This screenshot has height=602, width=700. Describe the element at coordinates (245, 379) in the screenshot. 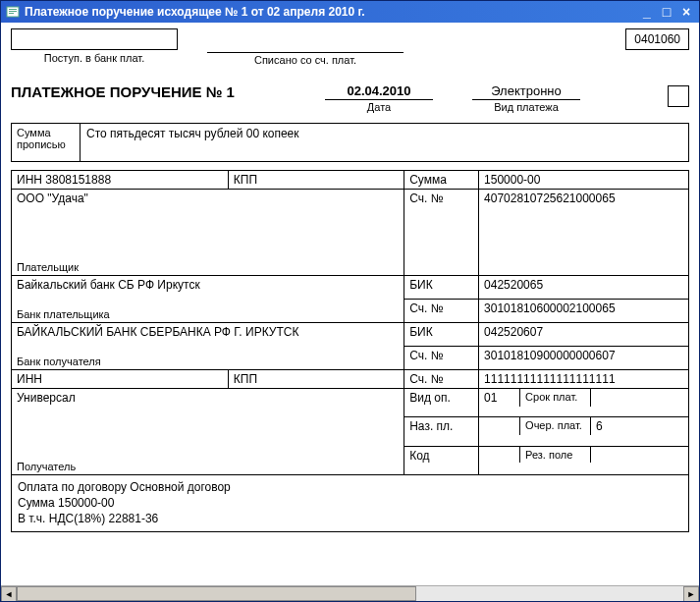

I see `rcpt-kpp-label: КПП` at that location.